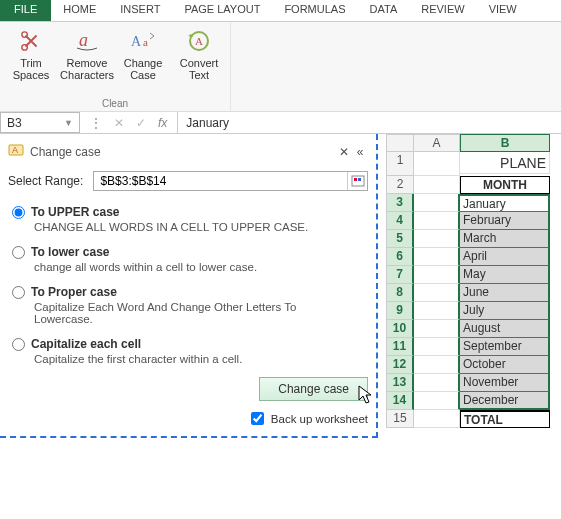  Describe the element at coordinates (400, 365) in the screenshot. I see `row-header-12: 12` at that location.